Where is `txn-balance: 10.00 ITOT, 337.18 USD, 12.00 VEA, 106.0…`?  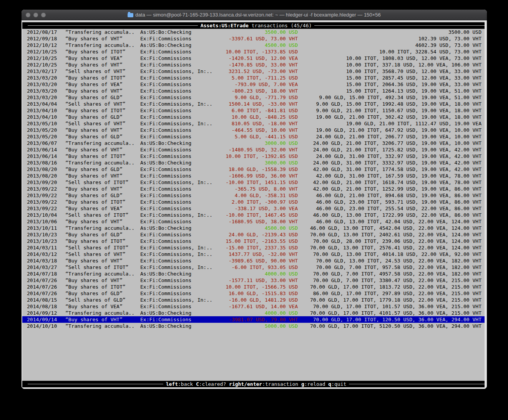 txn-balance: 10.00 ITOT, 337.18 USD, 12.00 VEA, 106.0… is located at coordinates (391, 65).